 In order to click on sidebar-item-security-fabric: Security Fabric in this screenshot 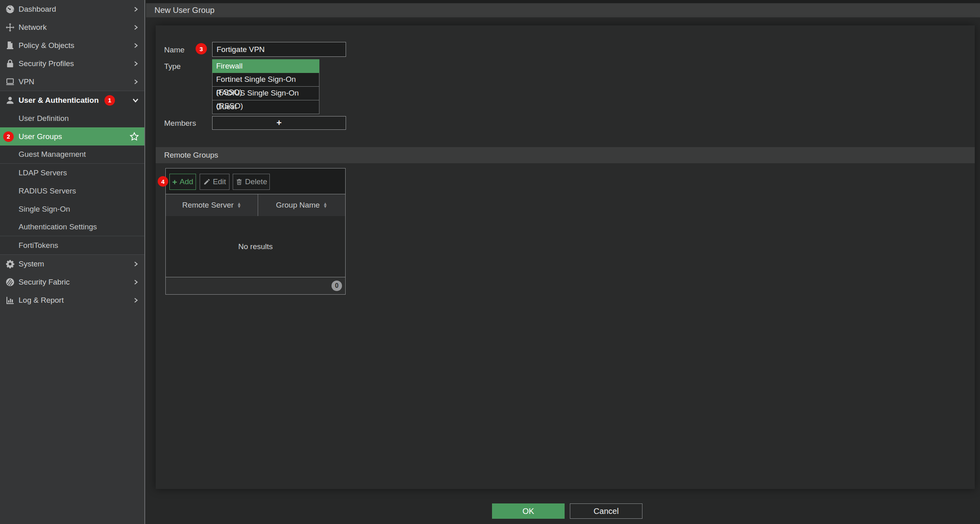, I will do `click(72, 282)`.